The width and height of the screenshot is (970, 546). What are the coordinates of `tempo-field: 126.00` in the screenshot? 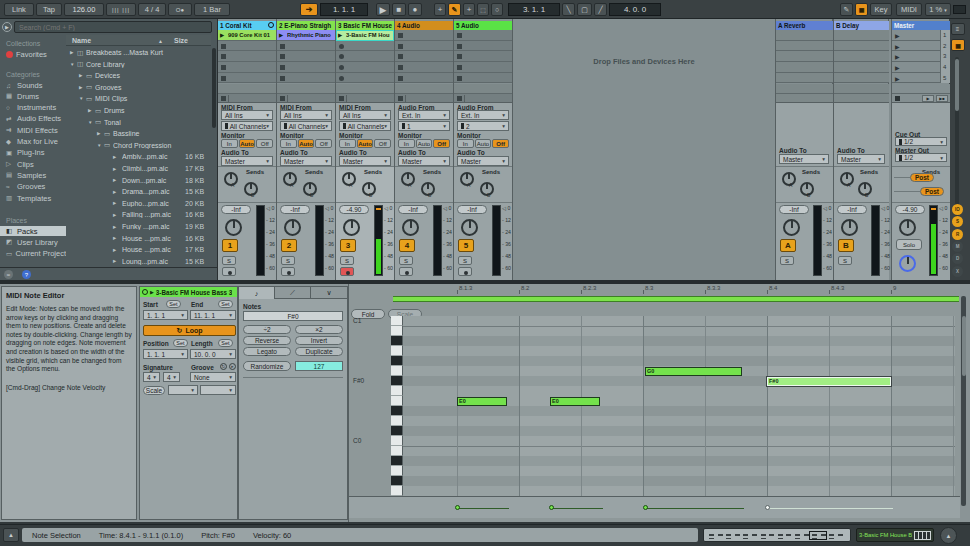 It's located at (84, 10).